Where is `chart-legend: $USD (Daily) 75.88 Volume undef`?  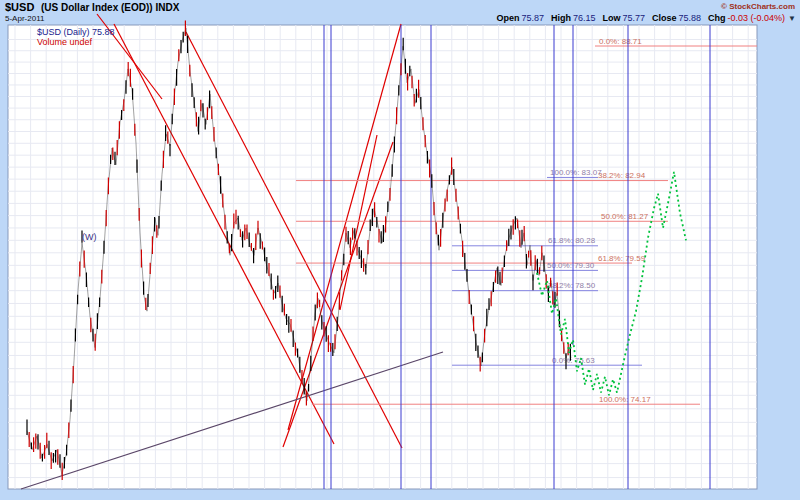
chart-legend: $USD (Daily) 75.88 Volume undef is located at coordinates (76, 37).